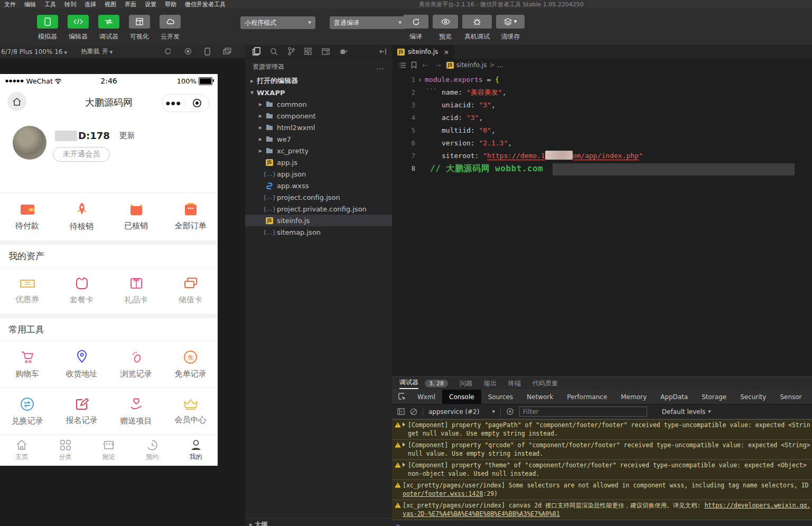  What do you see at coordinates (674, 396) in the screenshot?
I see `devtools-tab-appdata: AppData` at bounding box center [674, 396].